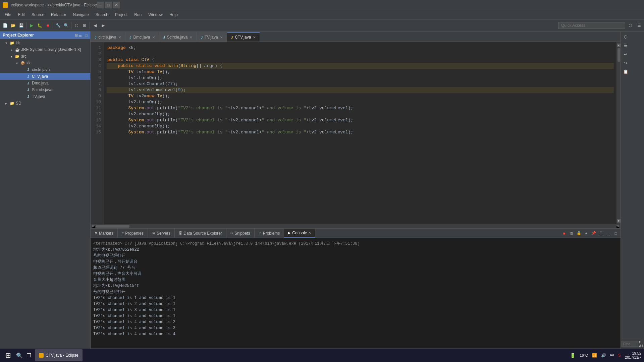  Describe the element at coordinates (66, 25) in the screenshot. I see `search-button: 🔍` at that location.